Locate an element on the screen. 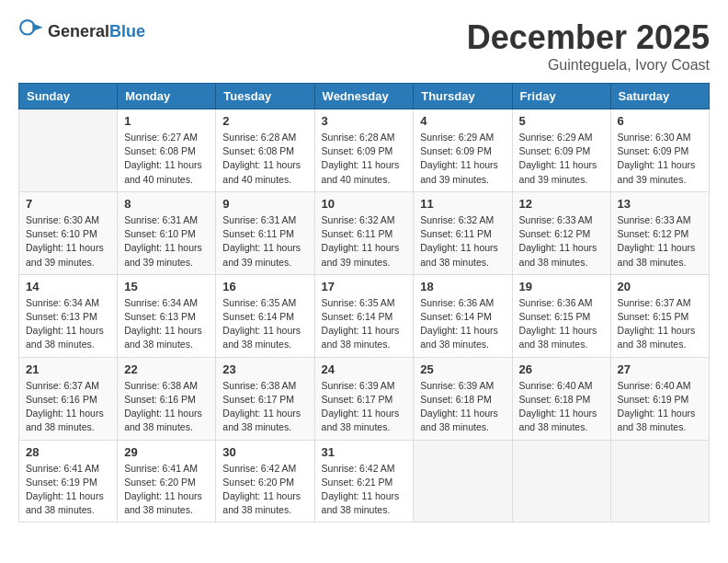 The width and height of the screenshot is (728, 563). day-info: Sunrise: 6:31 AMSunset: 6:11 PMDaylight:… is located at coordinates (265, 241).